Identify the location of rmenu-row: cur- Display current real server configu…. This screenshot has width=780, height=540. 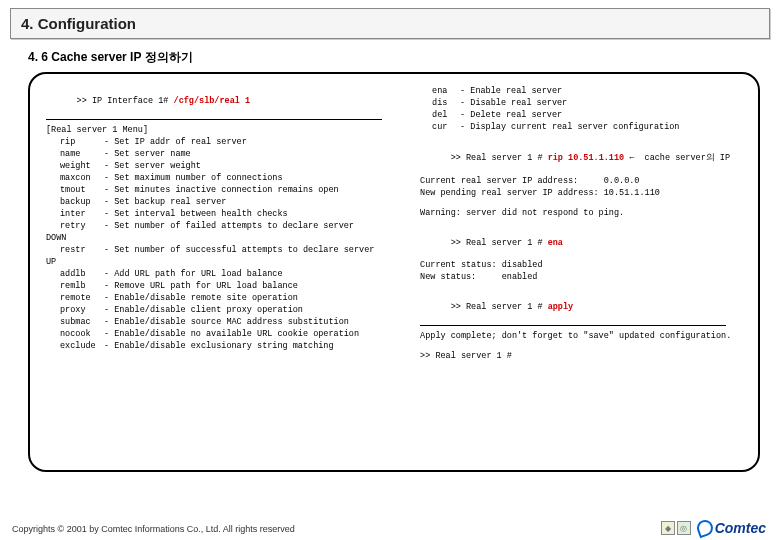
(581, 127).